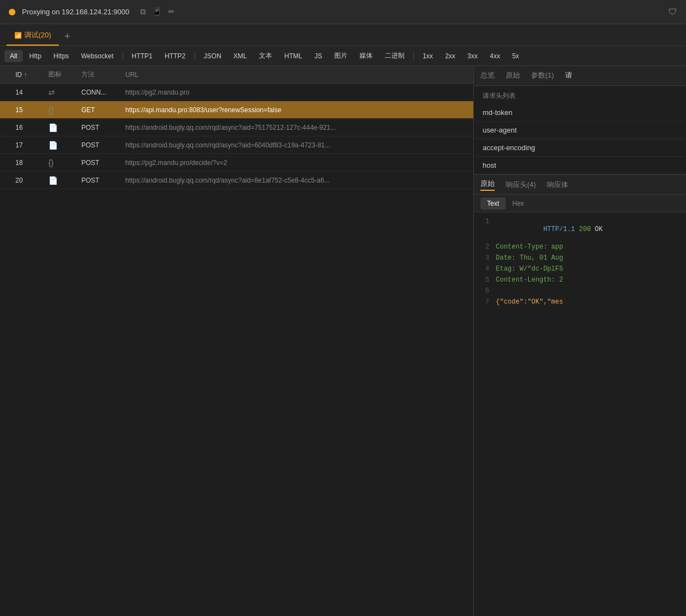  I want to click on copy-icon: ⧉, so click(143, 12).